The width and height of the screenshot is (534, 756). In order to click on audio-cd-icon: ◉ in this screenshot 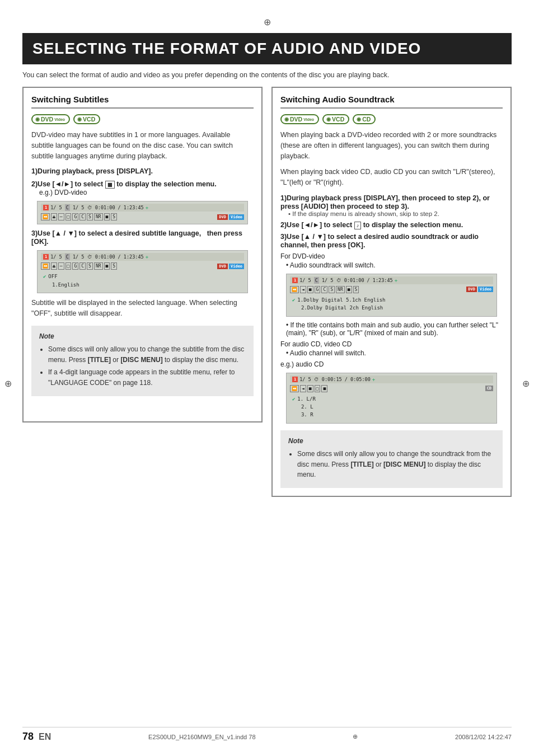, I will do `click(359, 119)`.